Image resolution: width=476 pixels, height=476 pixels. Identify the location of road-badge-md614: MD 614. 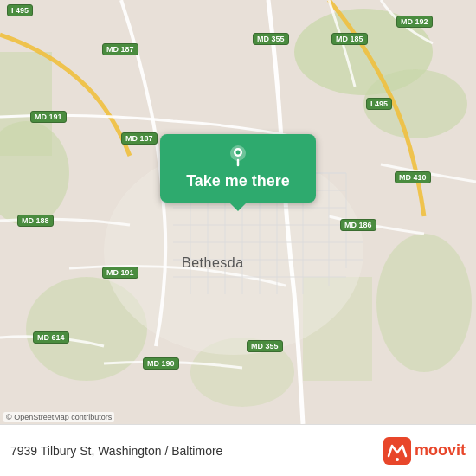
(51, 338).